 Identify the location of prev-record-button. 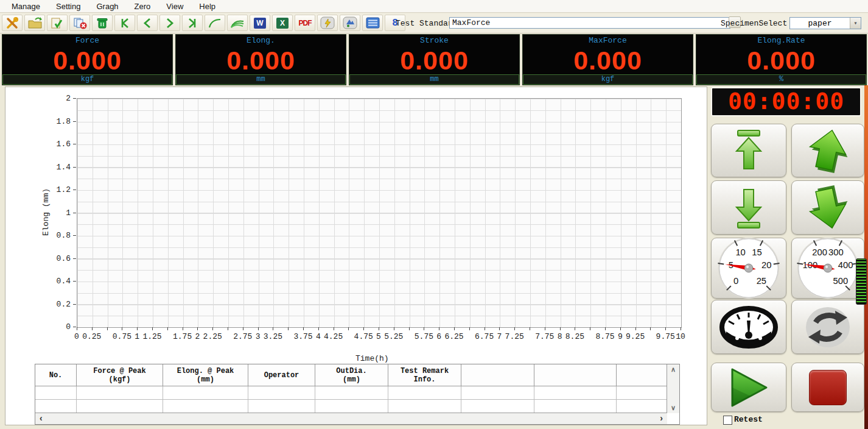
(147, 23).